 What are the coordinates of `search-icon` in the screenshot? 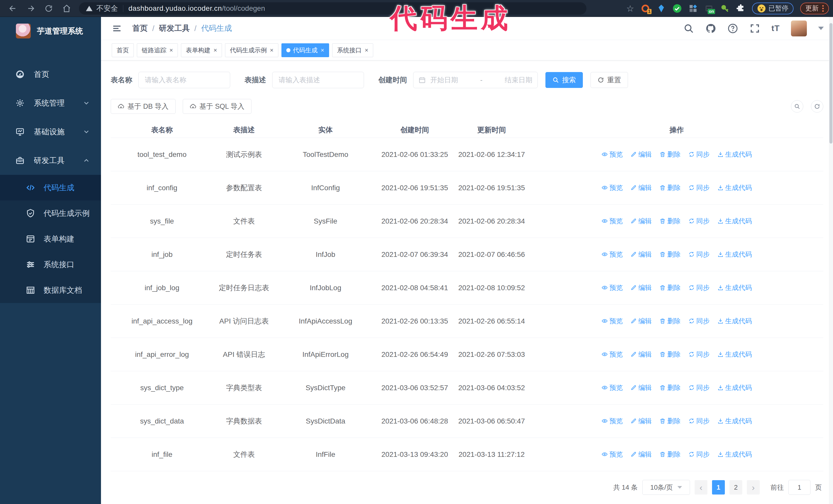 It's located at (689, 28).